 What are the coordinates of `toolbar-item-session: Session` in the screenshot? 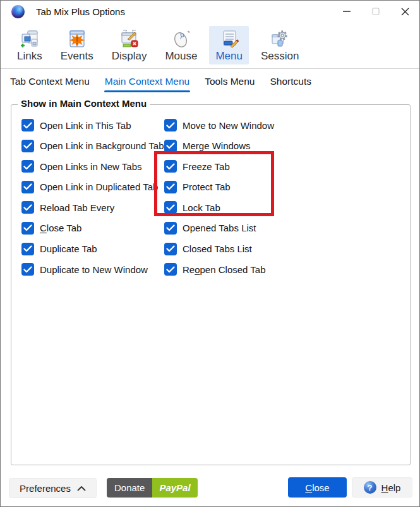 It's located at (280, 46).